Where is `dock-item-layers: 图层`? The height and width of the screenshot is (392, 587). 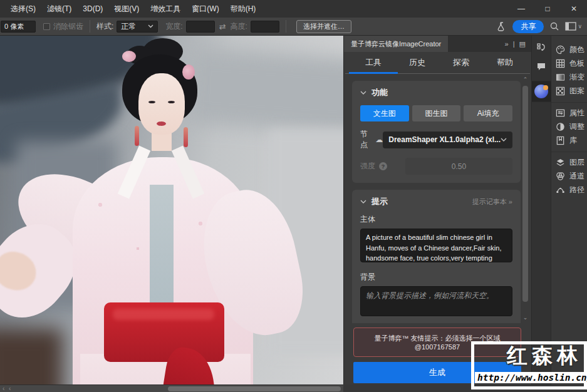 dock-item-layers: 图层 is located at coordinates (569, 162).